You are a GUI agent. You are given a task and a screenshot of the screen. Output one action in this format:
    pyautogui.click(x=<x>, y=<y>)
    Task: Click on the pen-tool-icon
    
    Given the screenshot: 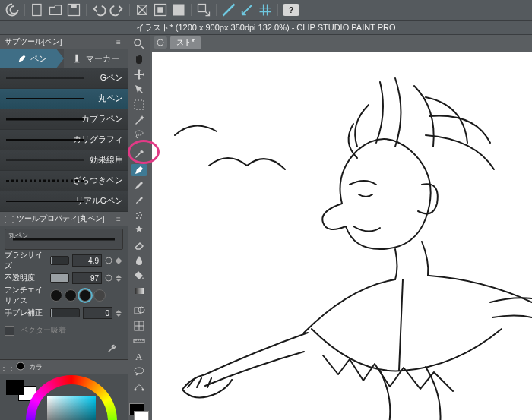 What is the action you would take?
    pyautogui.click(x=139, y=170)
    